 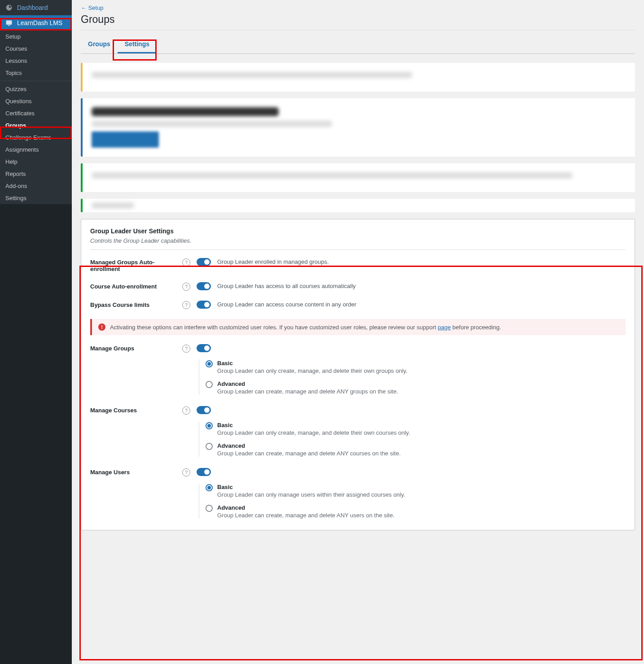 I want to click on desc-bypass-course-limits: Group Leader can access course content i…, so click(x=287, y=304).